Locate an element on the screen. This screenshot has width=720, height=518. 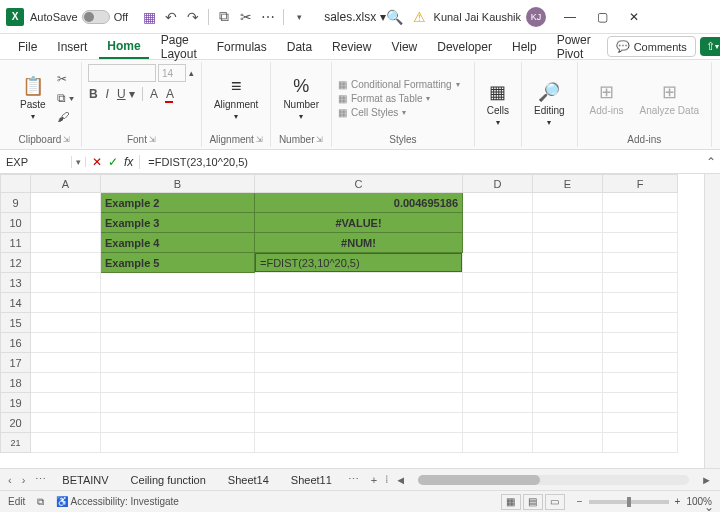
zoom-slider is located at coordinates (629, 502).